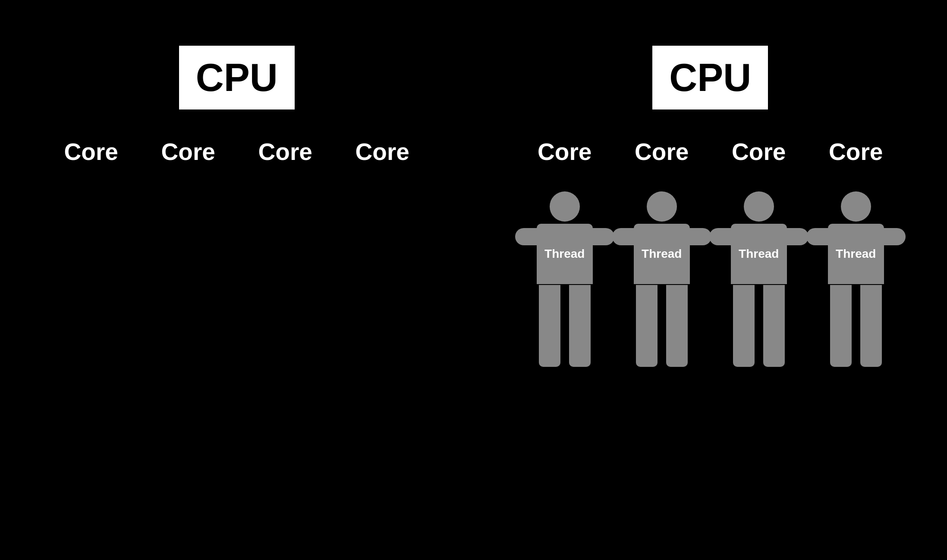  Describe the element at coordinates (710, 78) in the screenshot. I see `right-cpu-label: CPU` at that location.